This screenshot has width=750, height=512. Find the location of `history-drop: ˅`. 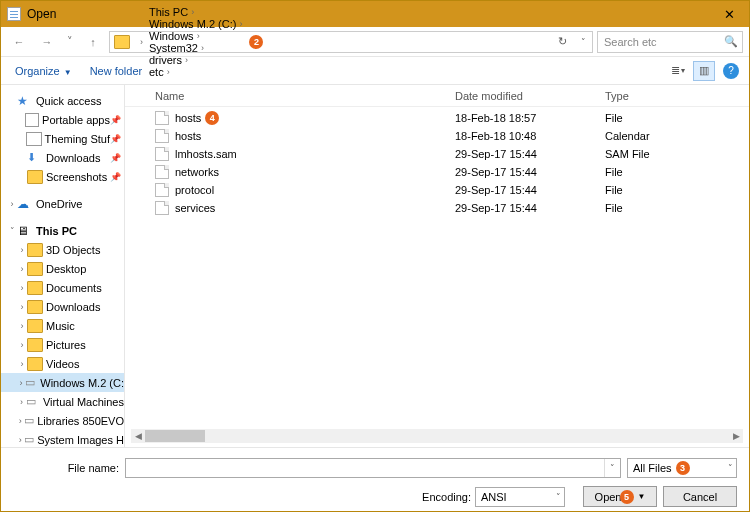

history-drop: ˅ is located at coordinates (70, 42).